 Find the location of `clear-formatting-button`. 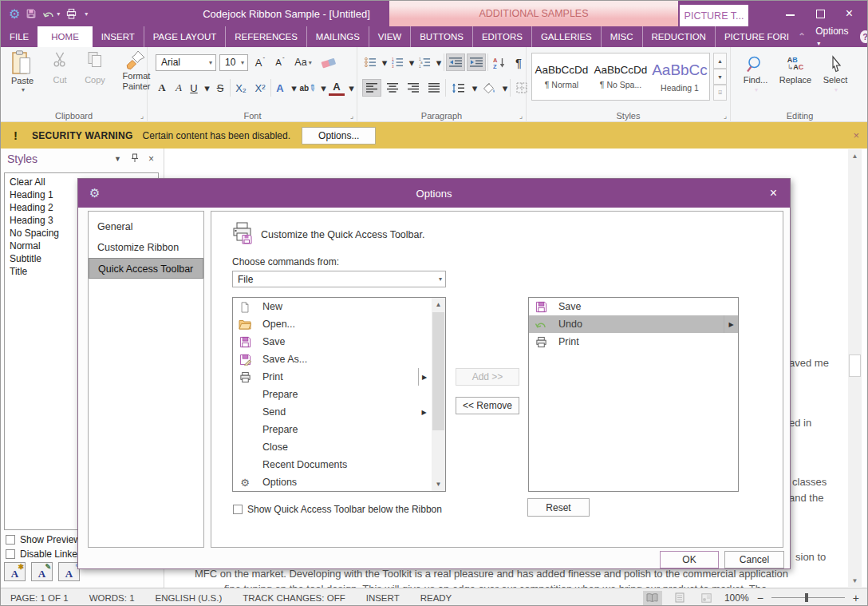

clear-formatting-button is located at coordinates (329, 62).